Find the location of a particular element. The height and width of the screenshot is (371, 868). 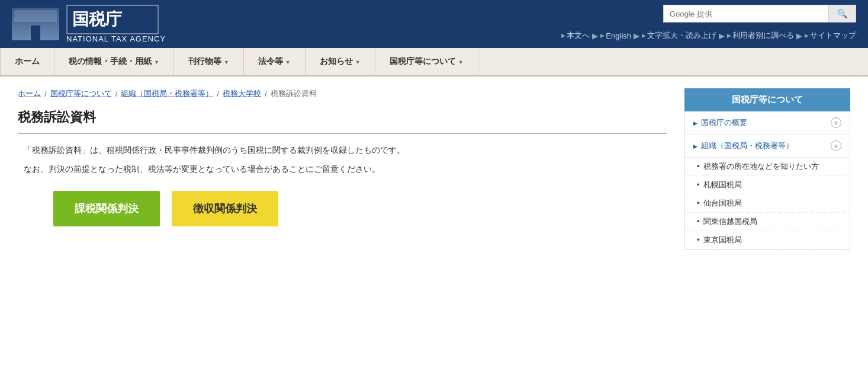

expand-icon-org: ＋ is located at coordinates (836, 146).